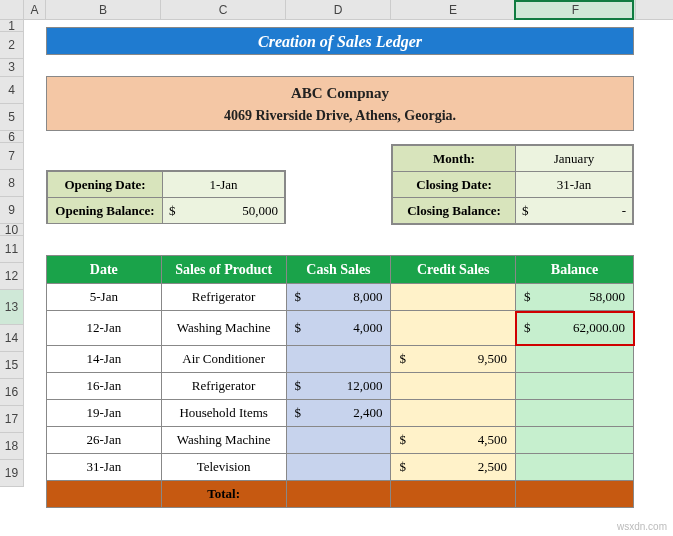 Image resolution: width=673 pixels, height=536 pixels. I want to click on cell-cash: $8,000, so click(338, 298).